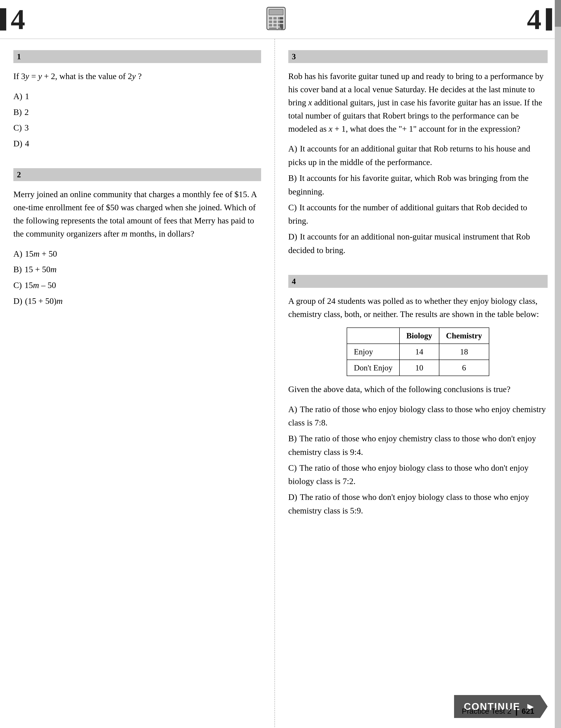  What do you see at coordinates (418, 352) in the screenshot?
I see `biology-chemistry-table: Biology Chemistry Enjoy 14 18 Don't Enjo…` at bounding box center [418, 352].